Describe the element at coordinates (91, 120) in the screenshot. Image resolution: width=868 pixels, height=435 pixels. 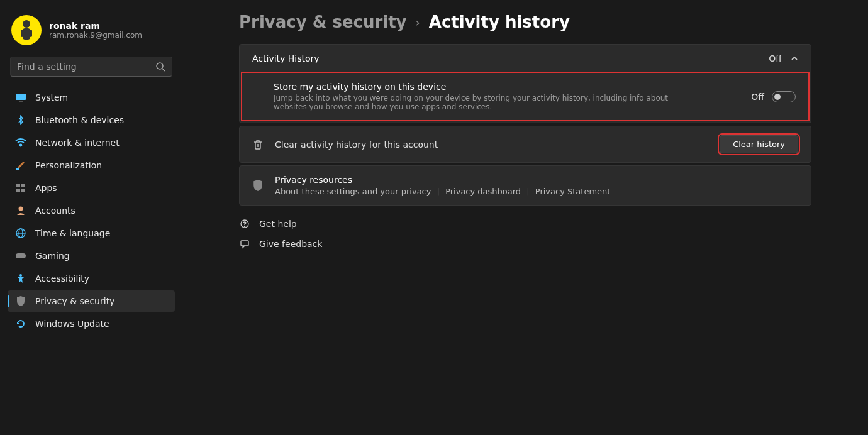
I see `sidebar-item-bluetooth: Bluetooth & devices` at that location.